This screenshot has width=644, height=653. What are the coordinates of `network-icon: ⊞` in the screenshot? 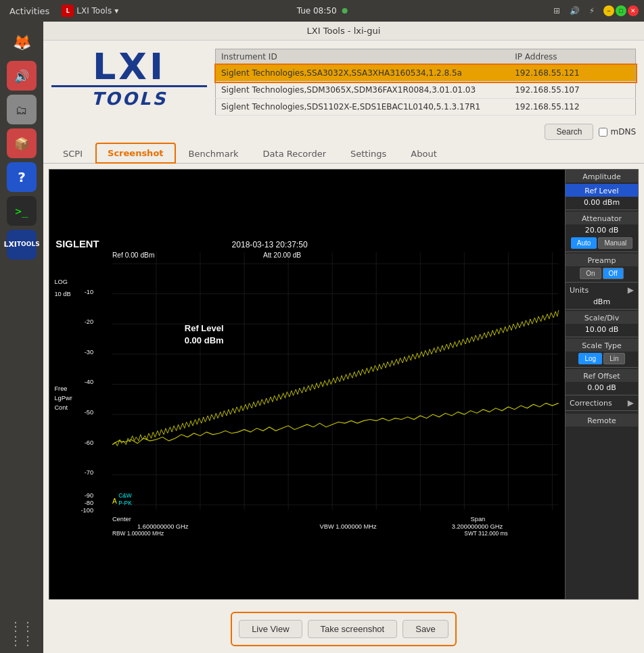 It's located at (557, 11).